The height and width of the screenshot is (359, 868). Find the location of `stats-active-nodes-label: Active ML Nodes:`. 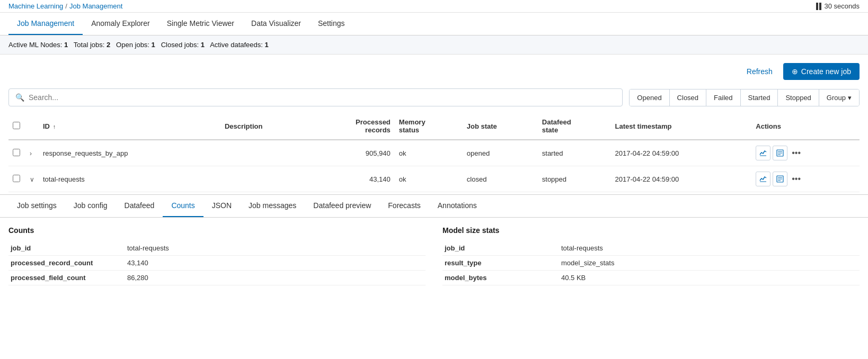

stats-active-nodes-label: Active ML Nodes: is located at coordinates (36, 44).